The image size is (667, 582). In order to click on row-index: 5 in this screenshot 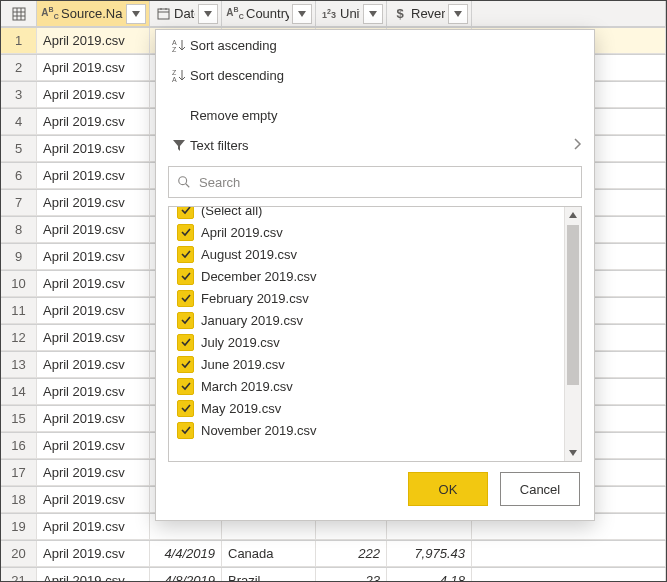, I will do `click(19, 149)`.